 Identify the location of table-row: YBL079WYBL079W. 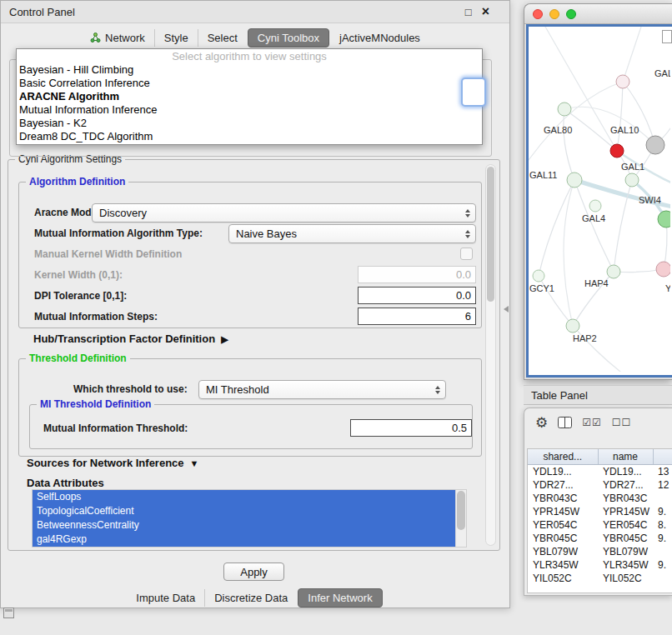
(600, 552).